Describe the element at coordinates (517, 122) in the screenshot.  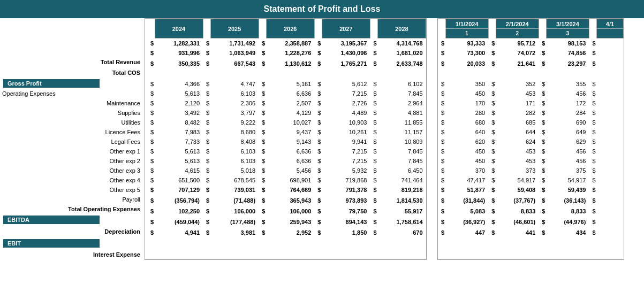
I see `monthly-cell: 685` at that location.